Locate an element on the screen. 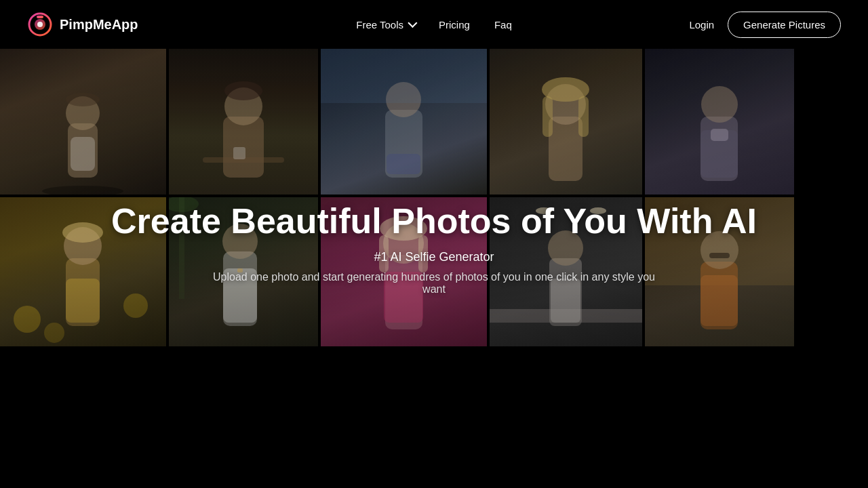 This screenshot has height=488, width=868. login-button: Login is located at coordinates (701, 24).